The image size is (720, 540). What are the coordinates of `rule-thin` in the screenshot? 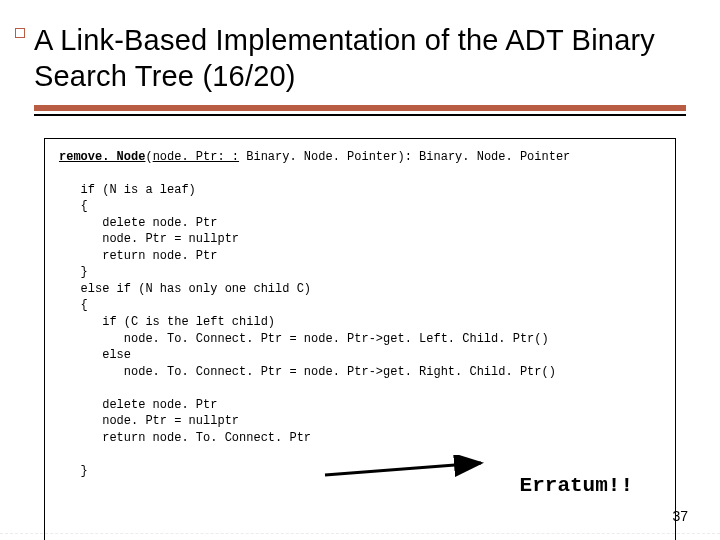 It's located at (360, 115).